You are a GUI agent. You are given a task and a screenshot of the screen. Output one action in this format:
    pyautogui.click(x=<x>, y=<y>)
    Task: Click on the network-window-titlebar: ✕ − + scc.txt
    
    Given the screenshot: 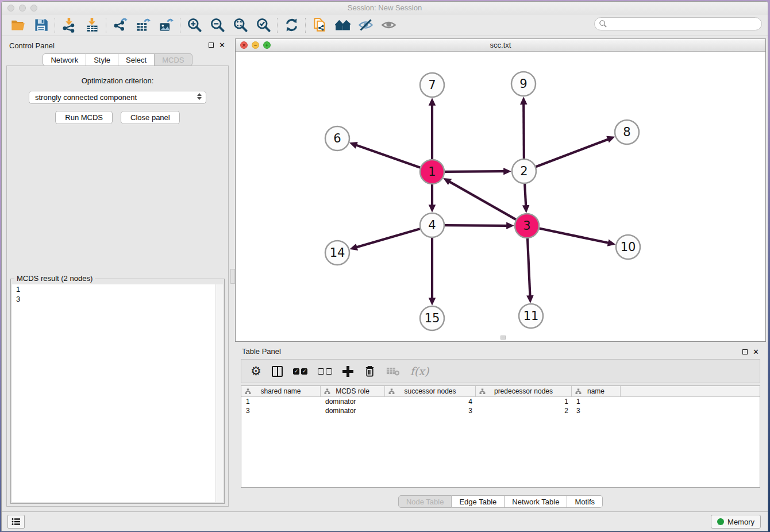 What is the action you would take?
    pyautogui.click(x=500, y=45)
    